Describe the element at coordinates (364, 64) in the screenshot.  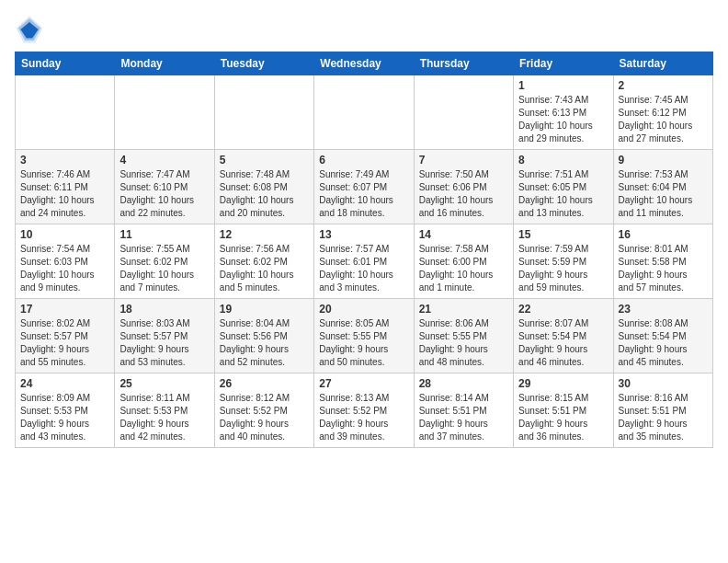
I see `weekday-header-wednesday: Wednesday` at that location.